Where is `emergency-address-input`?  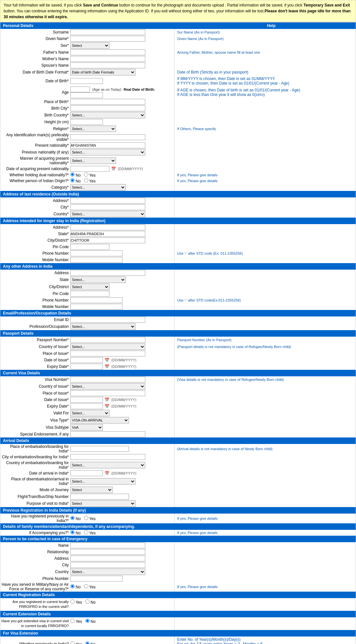 emergency-address-input is located at coordinates (108, 558).